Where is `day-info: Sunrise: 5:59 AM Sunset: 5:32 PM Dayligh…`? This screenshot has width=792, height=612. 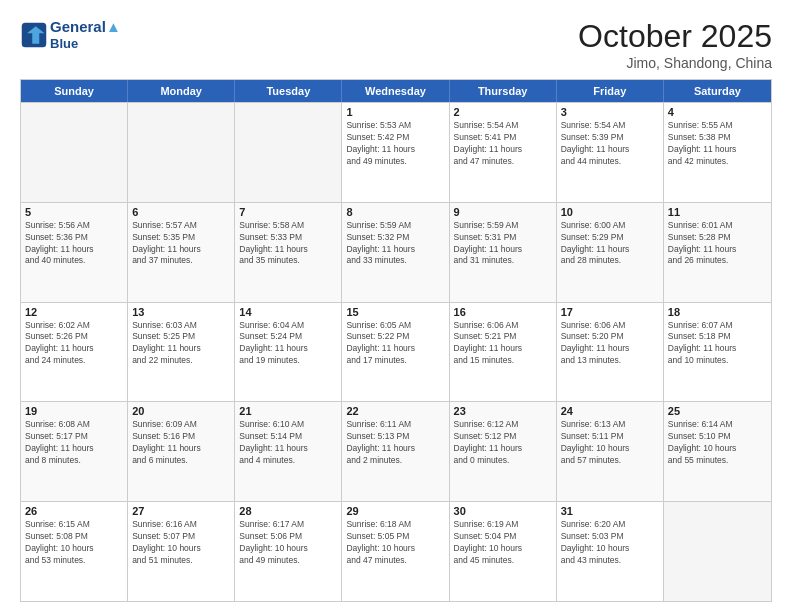
day-info: Sunrise: 5:59 AM Sunset: 5:32 PM Dayligh… is located at coordinates (395, 244).